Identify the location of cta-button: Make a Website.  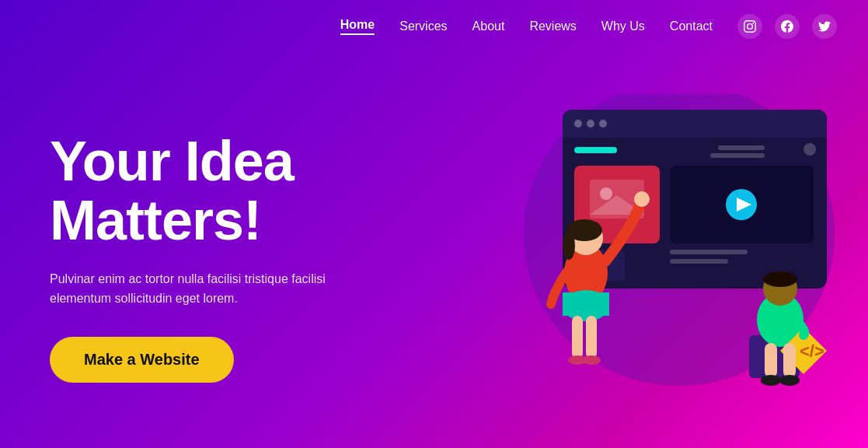
(141, 359).